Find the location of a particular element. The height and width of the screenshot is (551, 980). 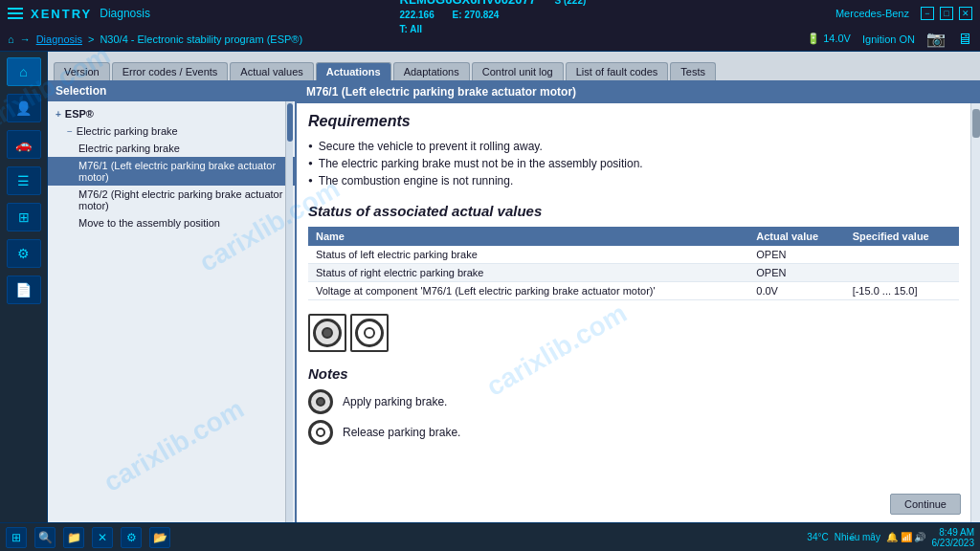

breadcrumb: ⌂ → Diagnosis > N30/4 - Electronic stabi… is located at coordinates (155, 39).